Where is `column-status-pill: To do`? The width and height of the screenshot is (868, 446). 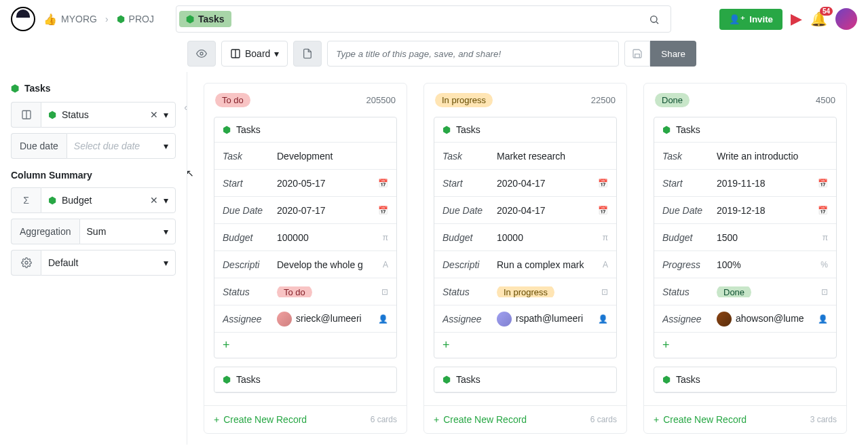
column-status-pill: To do is located at coordinates (233, 100).